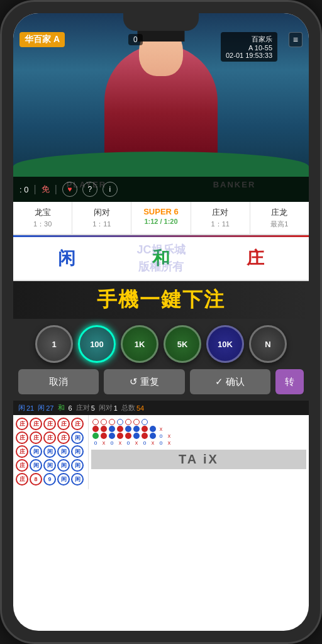  Describe the element at coordinates (221, 218) in the screenshot. I see `side-bet-banker-pair: 庄对 1：11` at that location.